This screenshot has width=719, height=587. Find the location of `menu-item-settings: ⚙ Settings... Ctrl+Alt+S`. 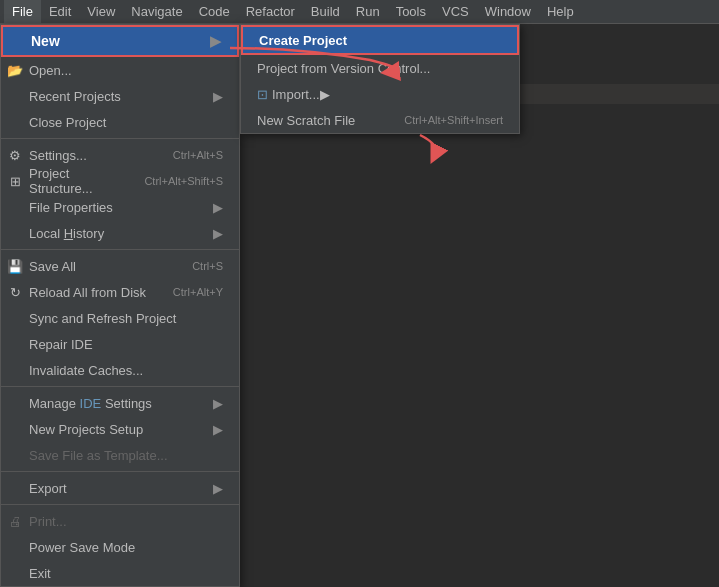

menu-item-settings: ⚙ Settings... Ctrl+Alt+S is located at coordinates (120, 155).